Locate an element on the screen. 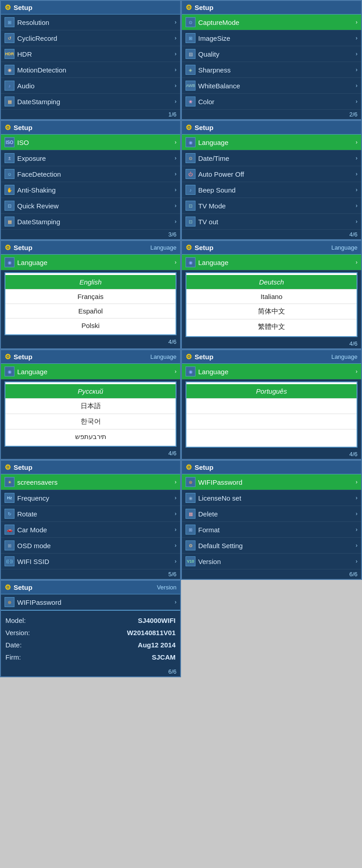 Image resolution: width=362 pixels, height=868 pixels. item-label: Rotate is located at coordinates (95, 514).